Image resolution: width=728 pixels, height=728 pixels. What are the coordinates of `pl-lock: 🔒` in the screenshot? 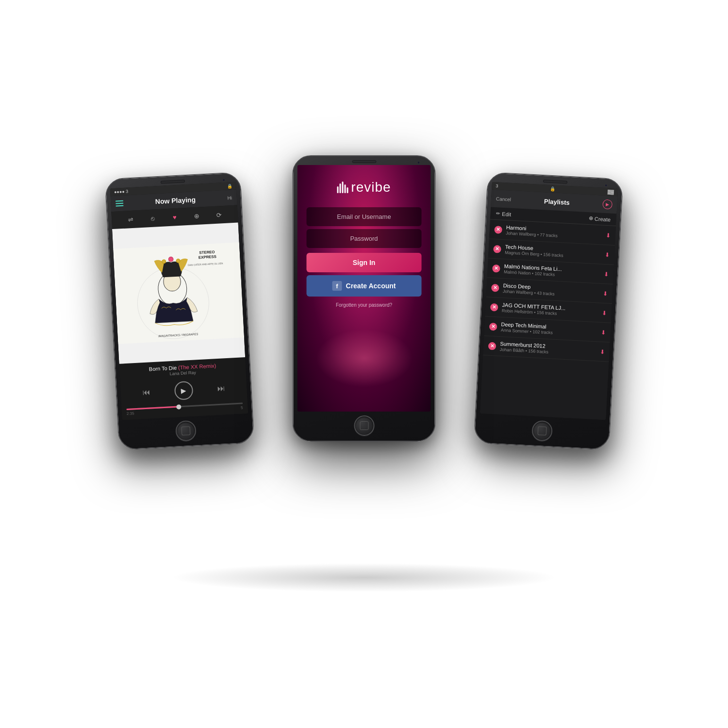 It's located at (553, 189).